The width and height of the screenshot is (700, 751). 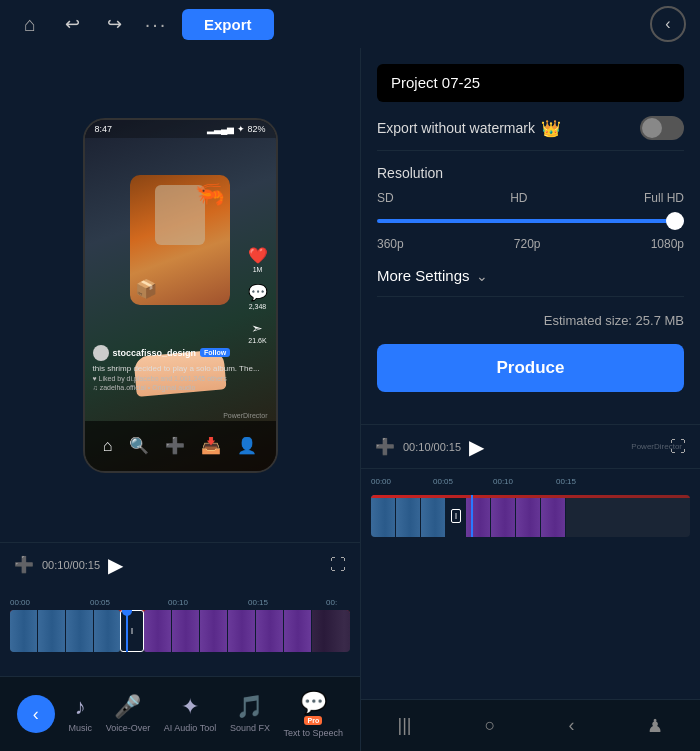 What do you see at coordinates (180, 564) in the screenshot?
I see `video-controls-left: ➕ 00:10/00:15 ▶ ⛶` at bounding box center [180, 564].